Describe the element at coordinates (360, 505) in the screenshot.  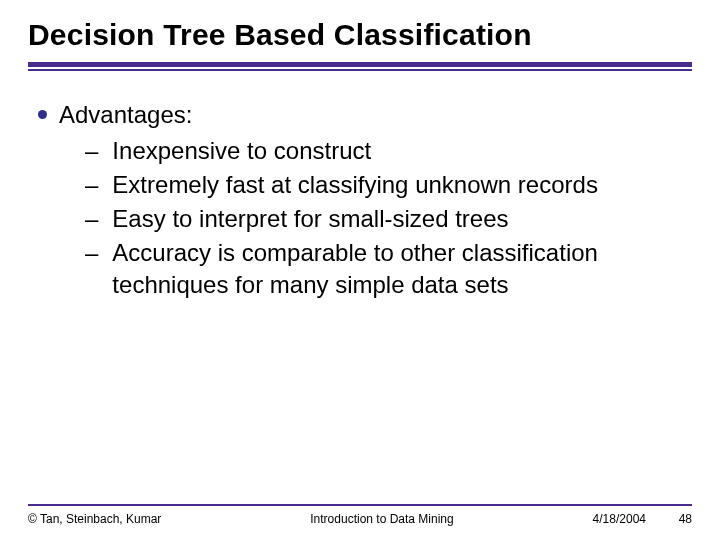
I see `footer-divider` at that location.